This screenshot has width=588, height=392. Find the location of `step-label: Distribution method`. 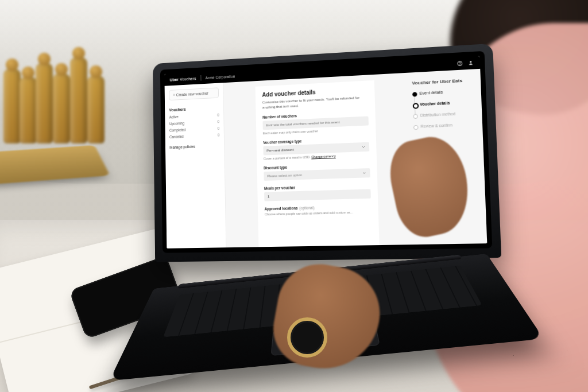

step-label: Distribution method is located at coordinates (438, 115).